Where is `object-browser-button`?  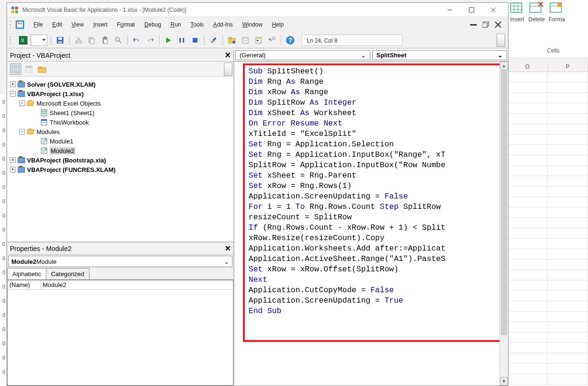 object-browser-button is located at coordinates (258, 40).